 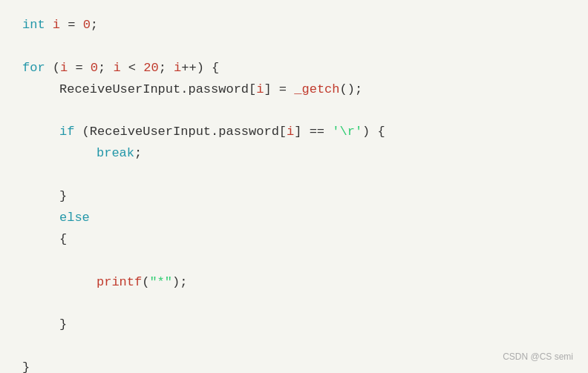 I want to click on keyword-else: else, so click(x=74, y=218).